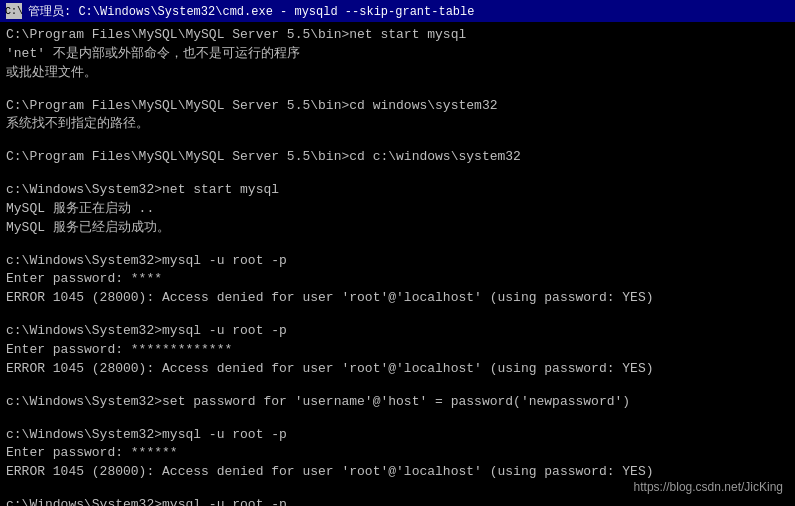 This screenshot has width=795, height=506. I want to click on terminal-line: Enter password: ******, so click(398, 454).